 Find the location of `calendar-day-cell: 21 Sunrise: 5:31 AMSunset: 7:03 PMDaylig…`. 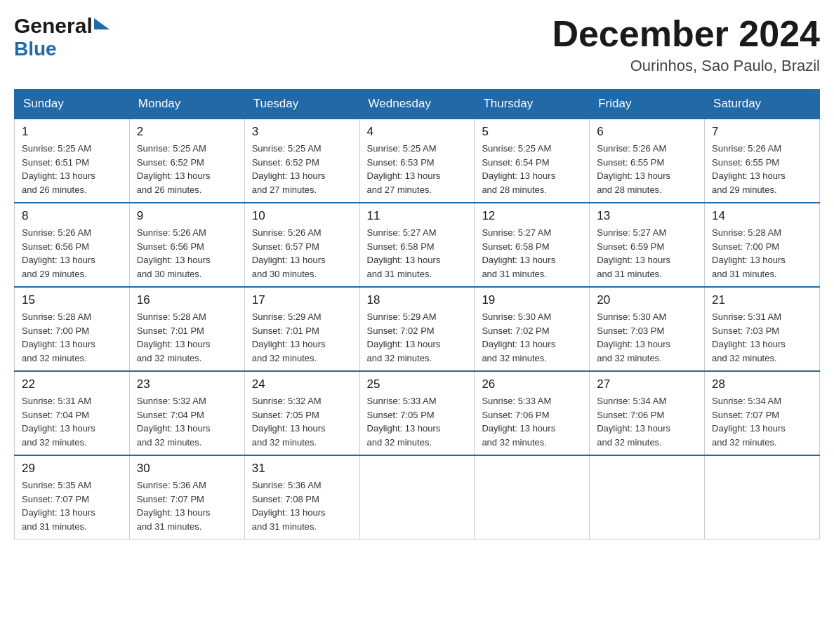

calendar-day-cell: 21 Sunrise: 5:31 AMSunset: 7:03 PMDaylig… is located at coordinates (762, 329).